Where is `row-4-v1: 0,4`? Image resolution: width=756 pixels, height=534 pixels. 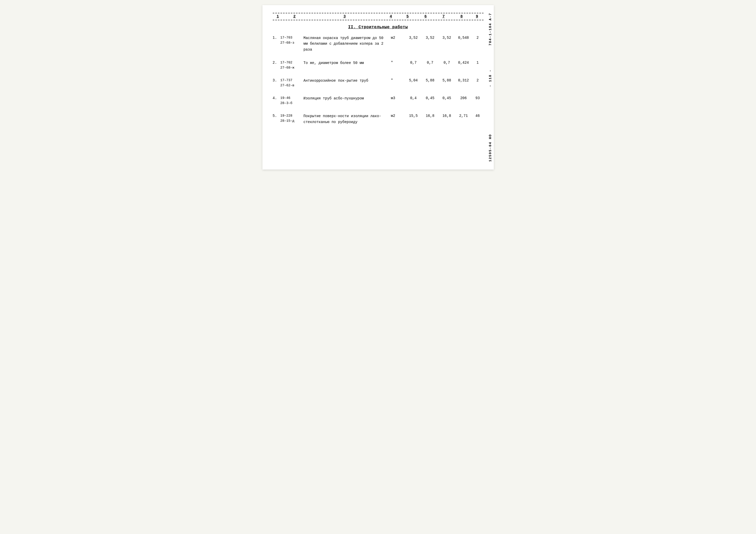
row-4-v1: 0,4 is located at coordinates (414, 98).